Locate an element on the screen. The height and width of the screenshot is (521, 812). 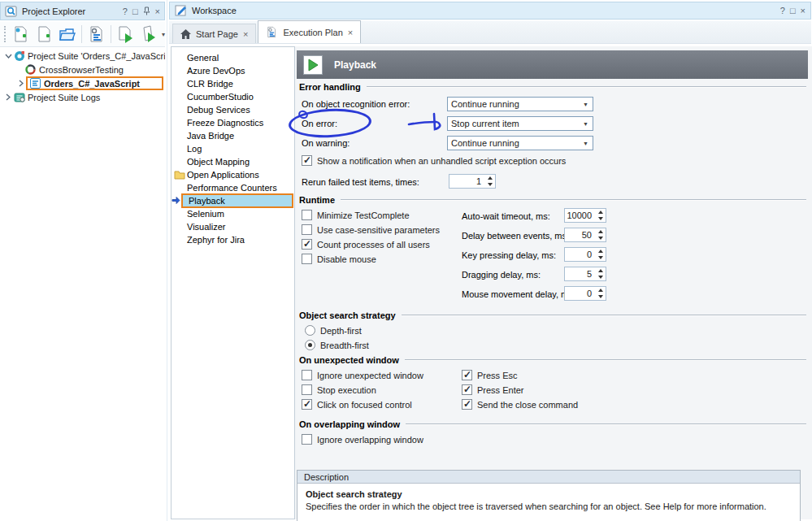
category-clr-bridge: CLR Bridge is located at coordinates (232, 84).